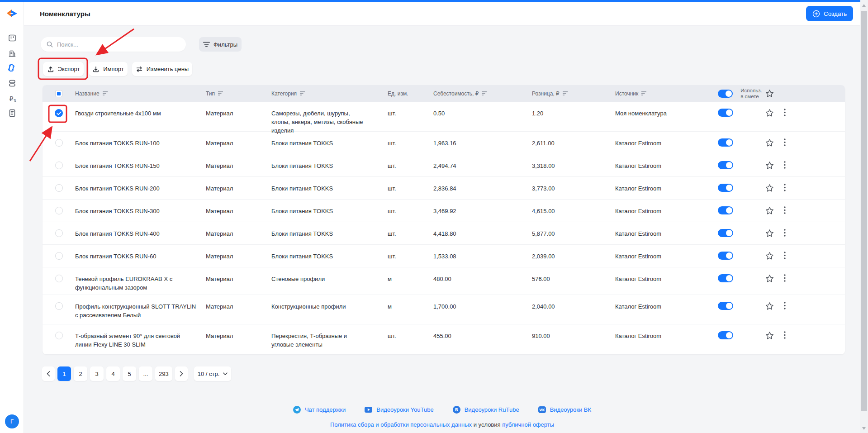 The height and width of the screenshot is (433, 868). Describe the element at coordinates (401, 424) in the screenshot. I see `privacy-policy-link: Политика сбора и обработки персональных …` at that location.